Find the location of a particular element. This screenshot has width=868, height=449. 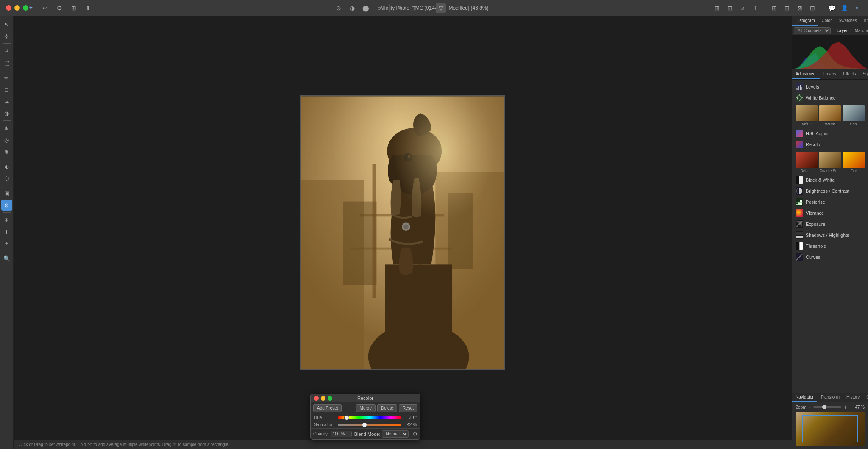

minimize-button is located at coordinates (17, 8).